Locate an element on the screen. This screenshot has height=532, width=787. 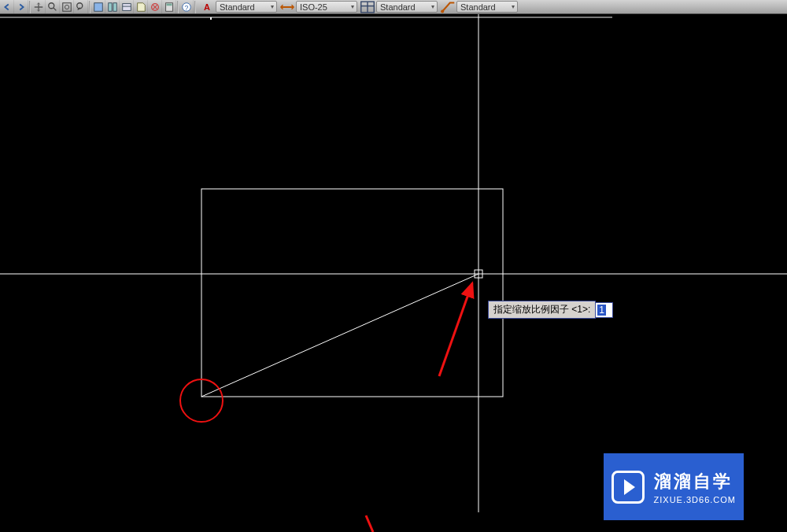
dynamic-input-prompt: 指定缩放比例因子 <1>: 1 is located at coordinates (551, 310).